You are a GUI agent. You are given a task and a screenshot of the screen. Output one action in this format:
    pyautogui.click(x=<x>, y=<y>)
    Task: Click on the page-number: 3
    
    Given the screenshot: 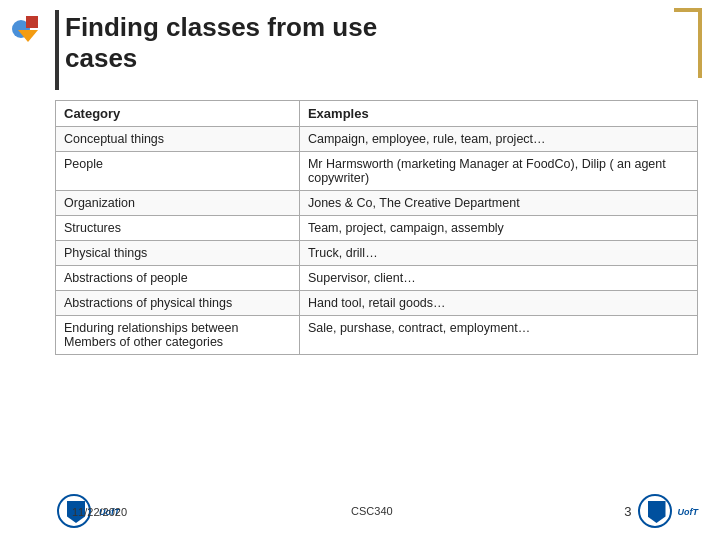 What is the action you would take?
    pyautogui.click(x=628, y=512)
    